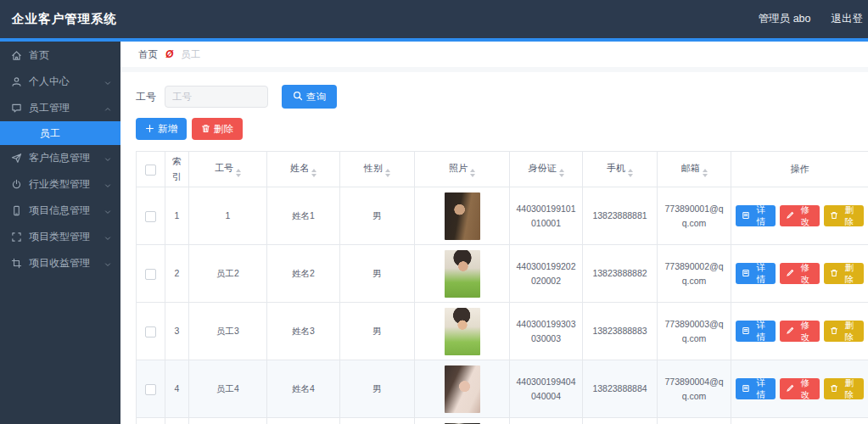 This screenshot has height=424, width=868. What do you see at coordinates (64, 19) in the screenshot?
I see `app-title: 企业客户管理系统` at bounding box center [64, 19].